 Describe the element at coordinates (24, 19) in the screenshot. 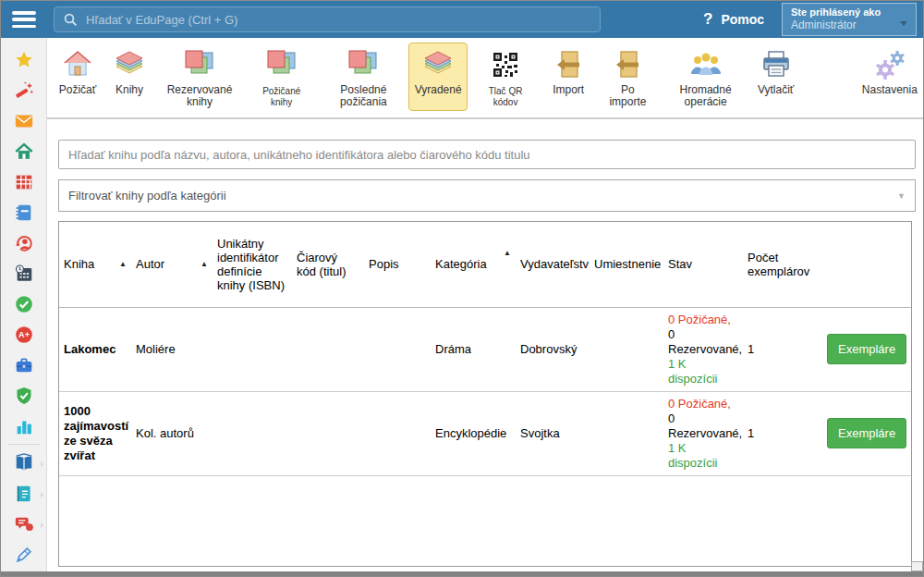

I see `hamburger-menu-icon` at that location.